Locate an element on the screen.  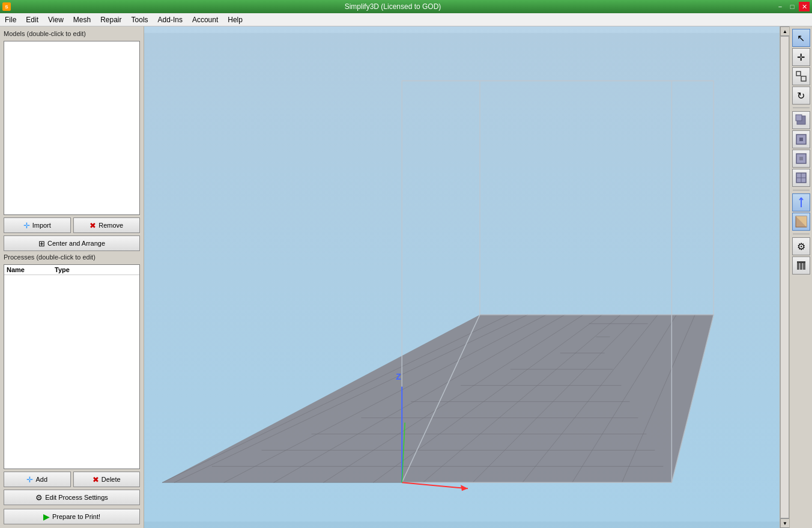
close-button: ✕ is located at coordinates (804, 7).